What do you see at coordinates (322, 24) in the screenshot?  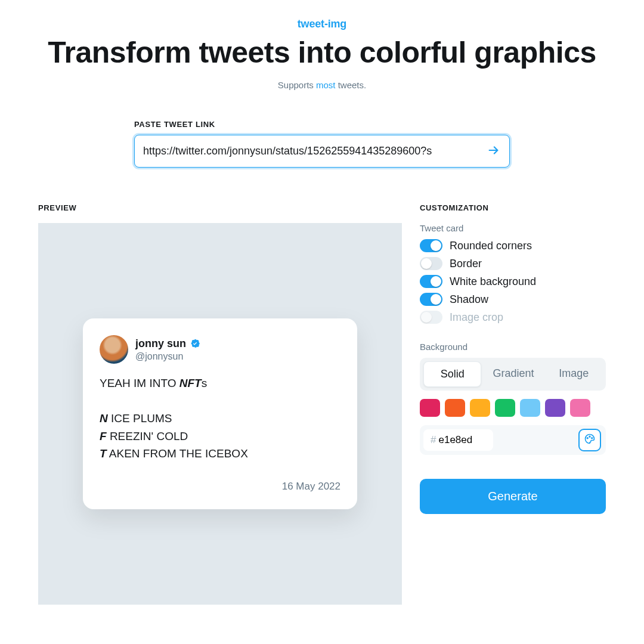 I see `brand-logo: tweet-img` at bounding box center [322, 24].